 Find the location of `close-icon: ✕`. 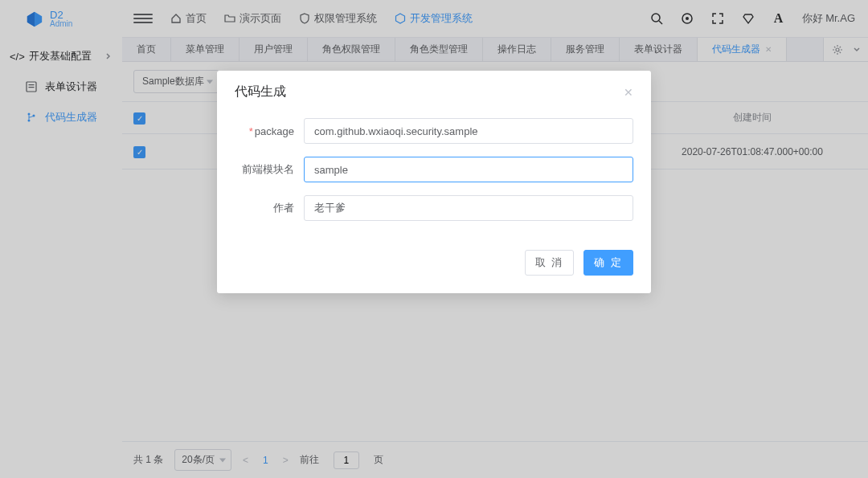

close-icon: ✕ is located at coordinates (628, 92).